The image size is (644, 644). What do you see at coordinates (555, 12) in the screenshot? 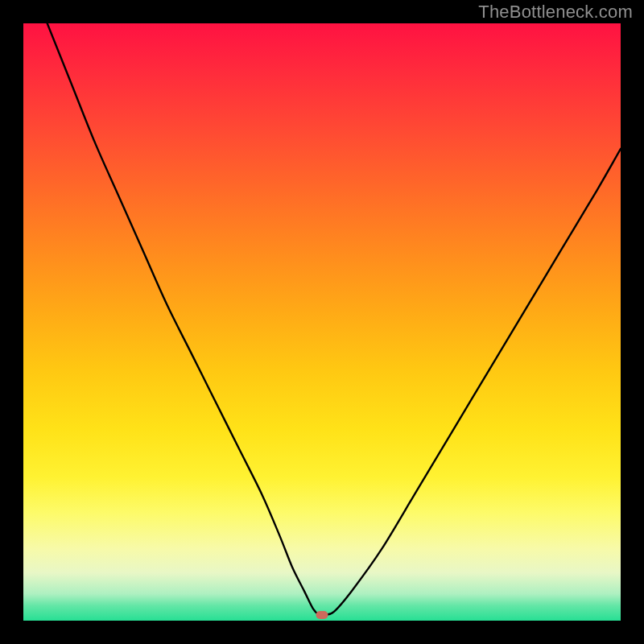
I see `watermark-text: TheBottleneck.com` at bounding box center [555, 12].